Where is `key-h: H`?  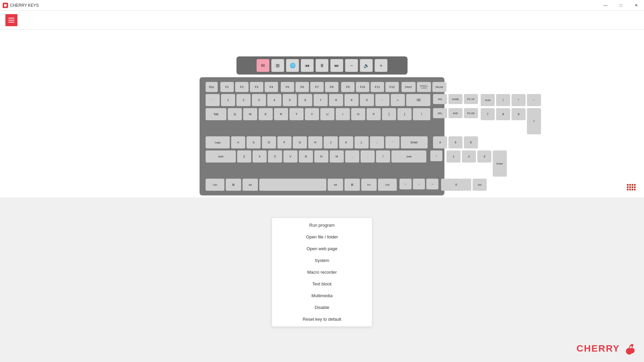 key-h: H is located at coordinates (315, 142).